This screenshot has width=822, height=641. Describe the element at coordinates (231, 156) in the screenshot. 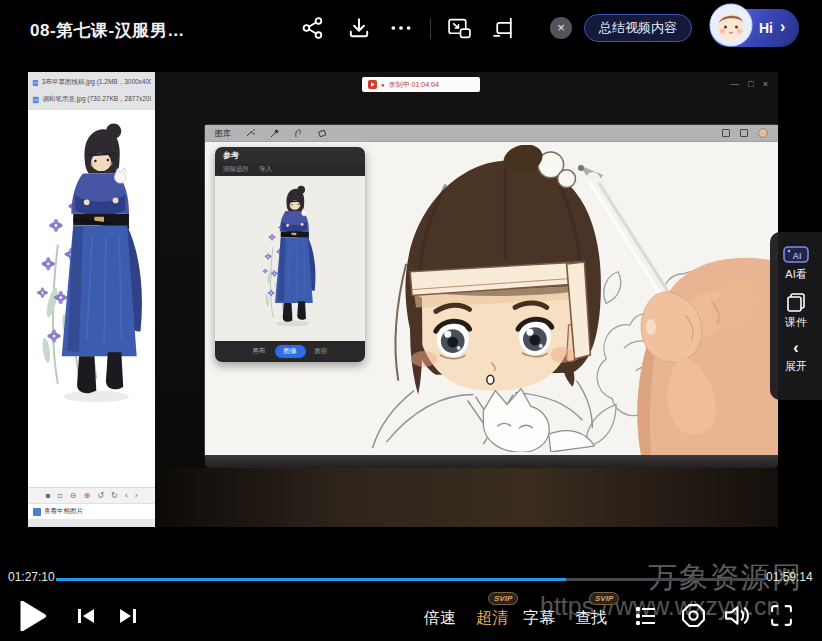

I see `reference-title: 参考` at that location.